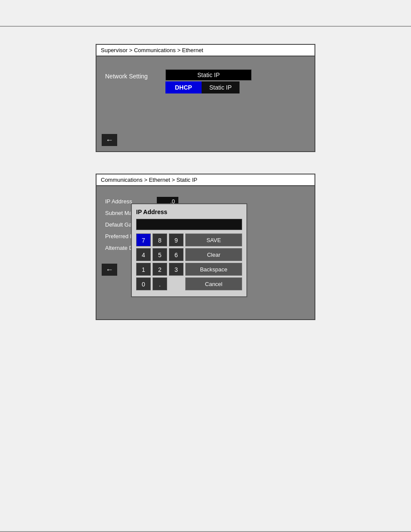 The image size is (411, 532). Describe the element at coordinates (184, 87) in the screenshot. I see `dhcp-button: DHCP` at that location.